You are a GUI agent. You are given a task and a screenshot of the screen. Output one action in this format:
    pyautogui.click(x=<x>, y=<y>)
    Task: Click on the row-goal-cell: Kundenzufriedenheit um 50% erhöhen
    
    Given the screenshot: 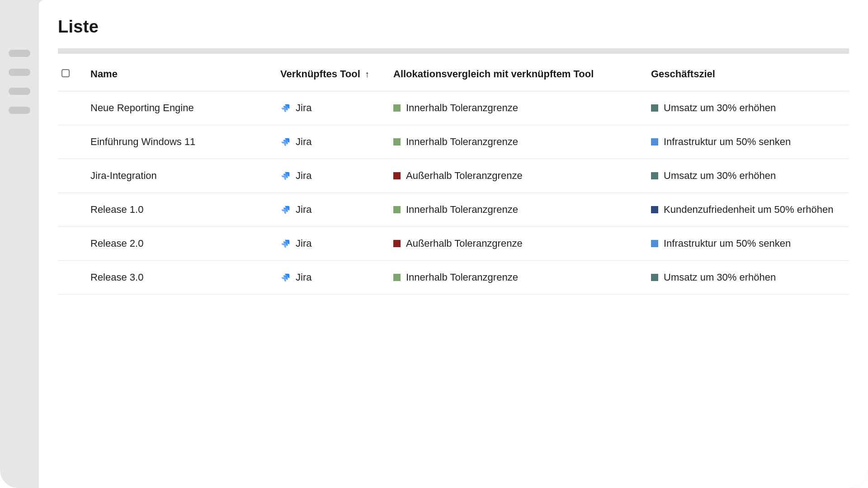 What is the action you would take?
    pyautogui.click(x=748, y=210)
    